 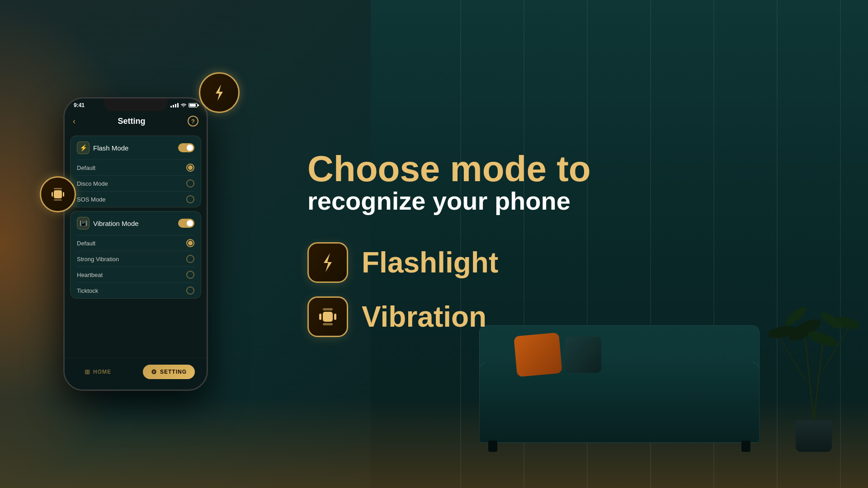 I want to click on flash-mode-icon: ⚡, so click(x=83, y=148).